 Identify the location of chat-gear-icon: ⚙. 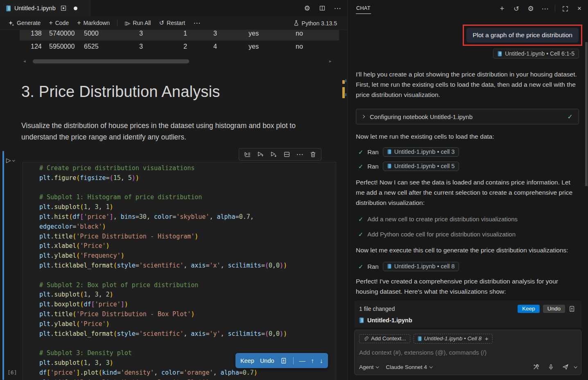
(531, 9).